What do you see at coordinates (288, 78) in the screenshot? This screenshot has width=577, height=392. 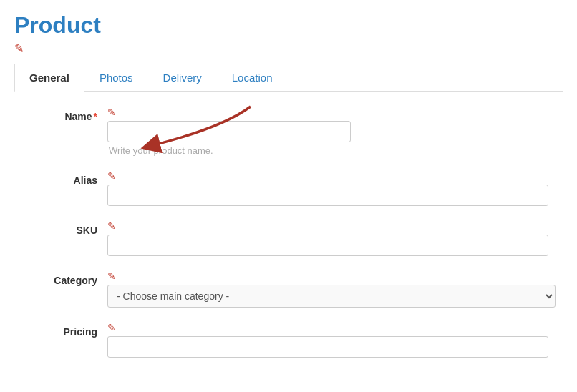 I see `tabs-bar: General Photos Delivery Location` at bounding box center [288, 78].